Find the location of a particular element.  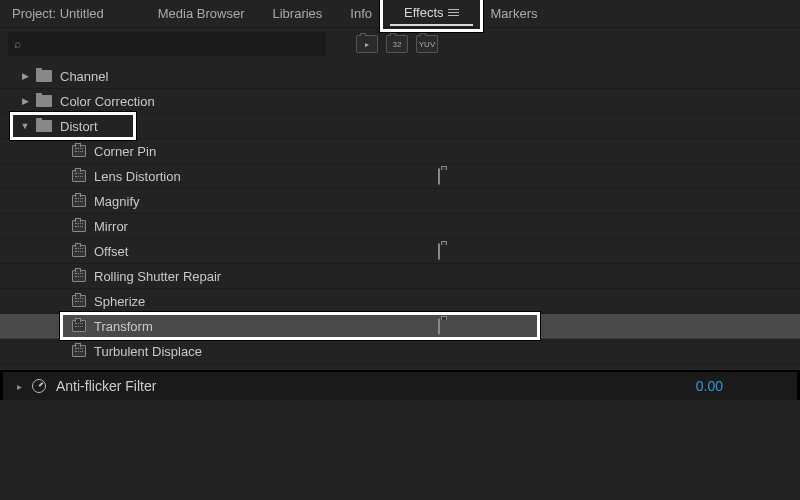

effect-corner-pin: Corner Pin is located at coordinates (400, 152).